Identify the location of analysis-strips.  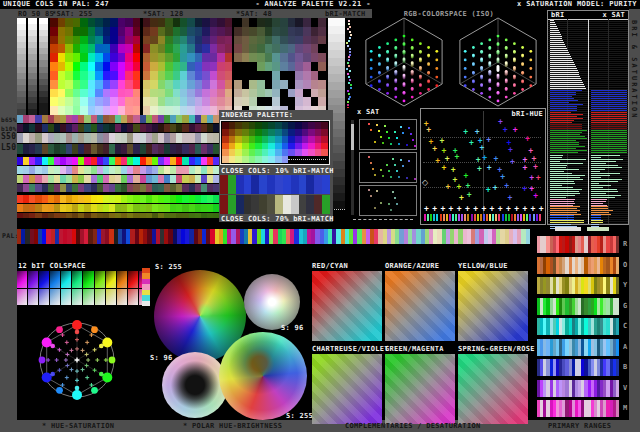
(118, 167).